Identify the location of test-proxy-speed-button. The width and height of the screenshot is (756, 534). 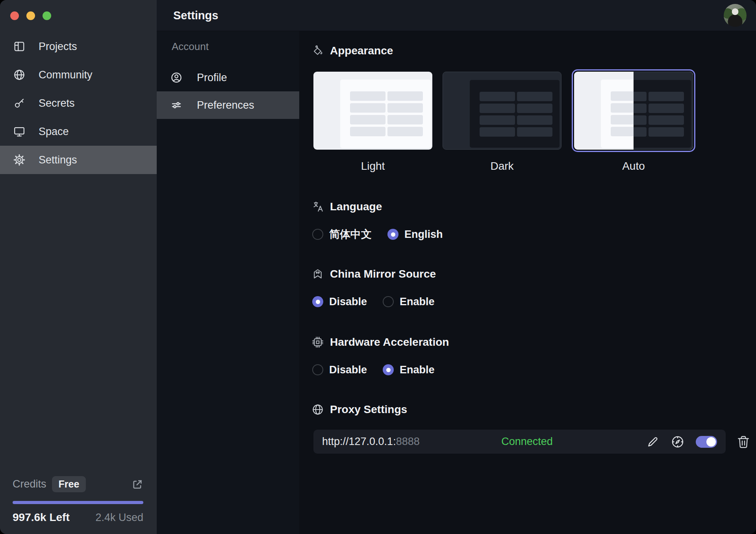
(678, 442).